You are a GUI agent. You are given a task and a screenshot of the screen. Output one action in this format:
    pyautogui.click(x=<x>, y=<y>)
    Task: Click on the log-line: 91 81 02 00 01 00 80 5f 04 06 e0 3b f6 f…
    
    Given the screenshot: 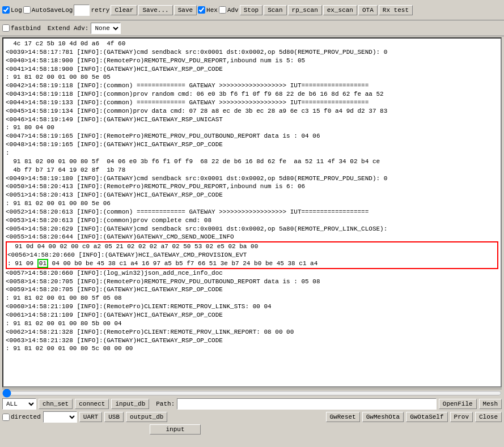 What is the action you would take?
    pyautogui.click(x=252, y=162)
    